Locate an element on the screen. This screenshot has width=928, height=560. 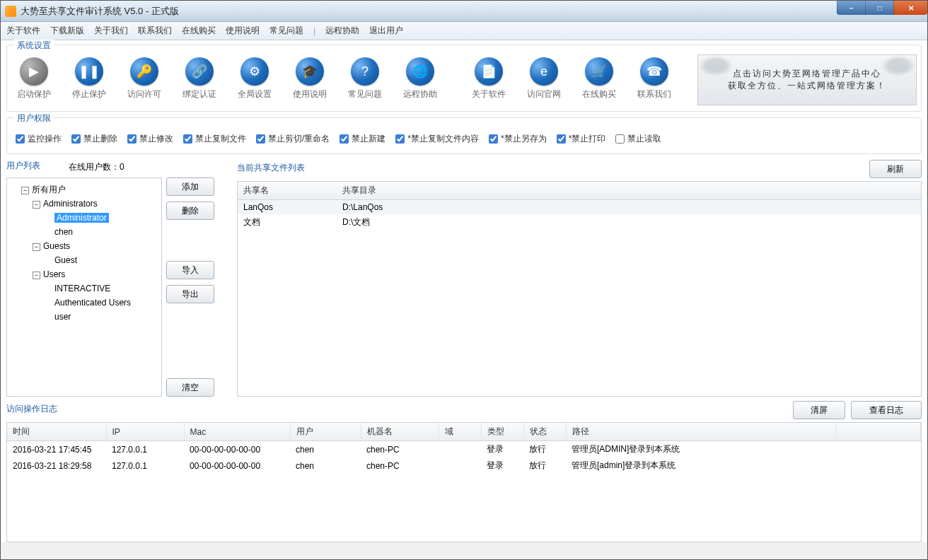
toolbar-left: ▶启动保护❚❚停止保护🔑访问许可🔗绑定认证⚙全局设置🎓使用说明?常见问题🌐远程协… is located at coordinates (227, 79).